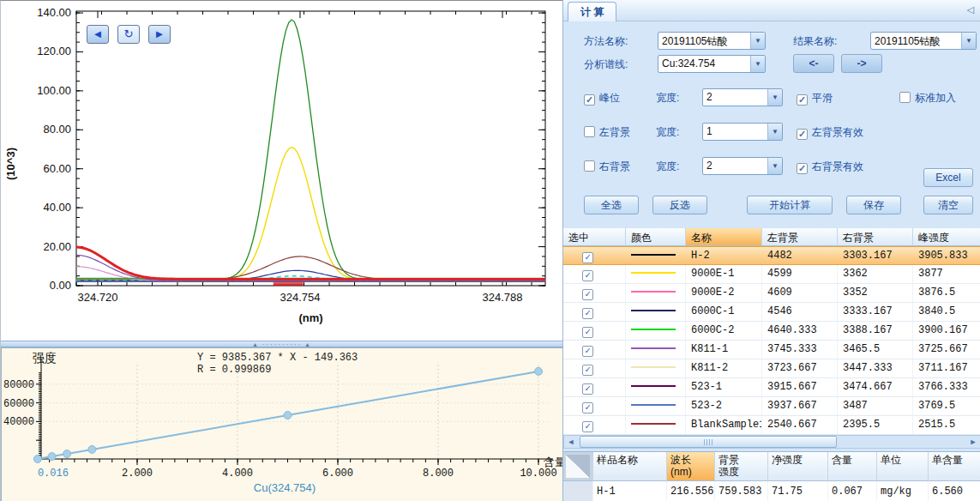 This screenshot has height=501, width=980. I want to click on collapse-panel-icon: ◁, so click(971, 10).